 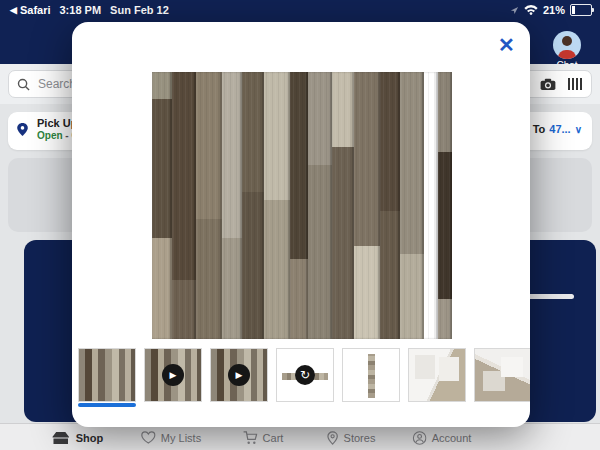 What do you see at coordinates (305, 375) in the screenshot?
I see `thumbnail-product-360-view: ↻` at bounding box center [305, 375].